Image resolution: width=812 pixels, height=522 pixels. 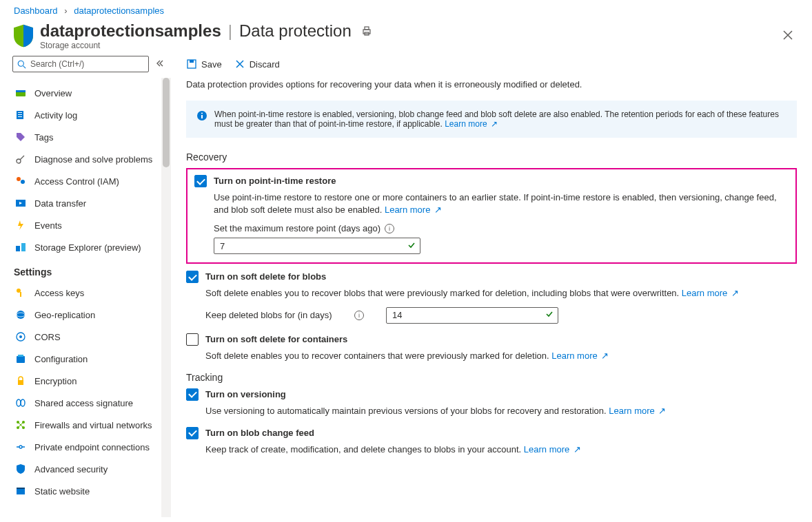 What do you see at coordinates (245, 394) in the screenshot?
I see `versioning-label: Turn on versioning` at bounding box center [245, 394].